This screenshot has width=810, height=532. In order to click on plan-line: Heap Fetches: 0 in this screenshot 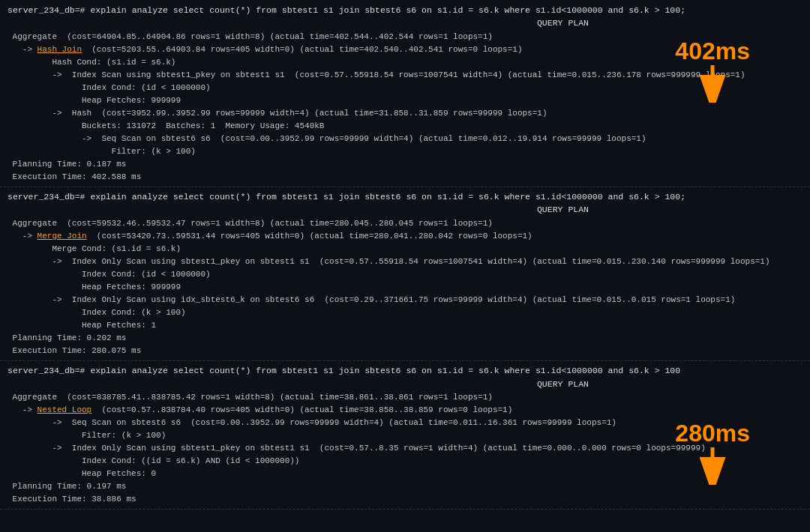, I will do `click(405, 474)`.